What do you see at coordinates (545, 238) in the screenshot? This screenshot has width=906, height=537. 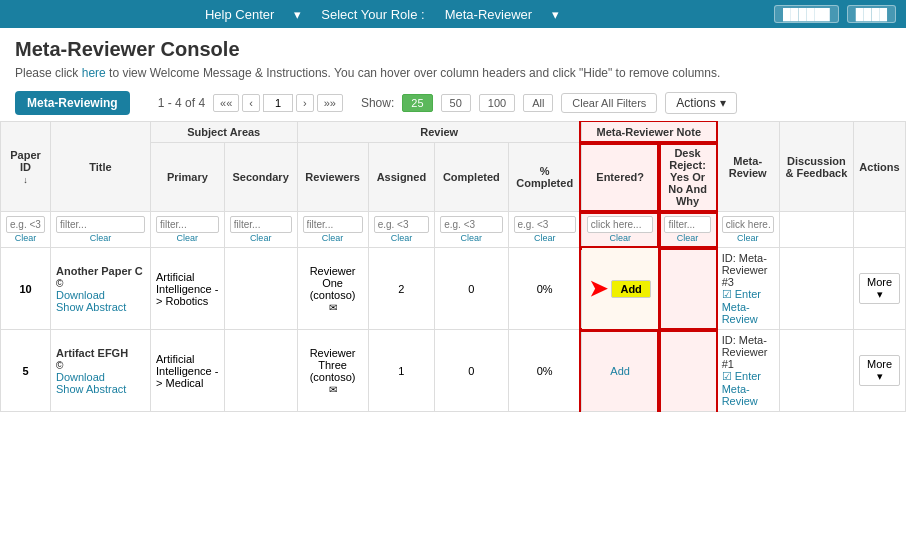 I see `filter-pct-clear: Clear` at bounding box center [545, 238].